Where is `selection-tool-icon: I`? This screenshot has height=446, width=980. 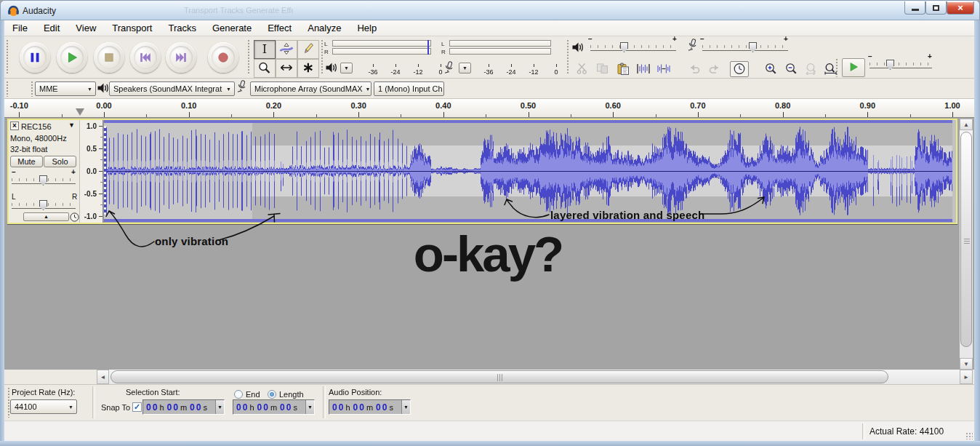
selection-tool-icon: I is located at coordinates (265, 49).